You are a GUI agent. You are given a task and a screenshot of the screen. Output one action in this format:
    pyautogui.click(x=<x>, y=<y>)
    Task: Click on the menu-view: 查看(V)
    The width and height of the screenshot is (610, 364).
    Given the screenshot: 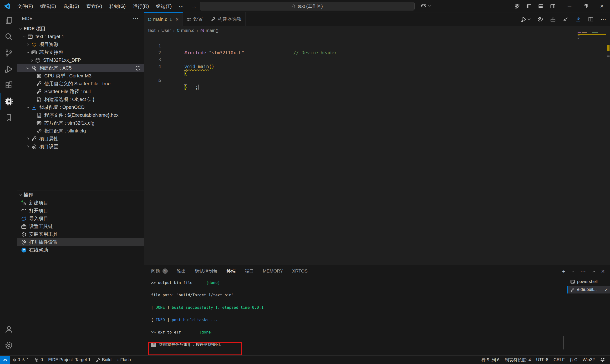 What is the action you would take?
    pyautogui.click(x=94, y=6)
    